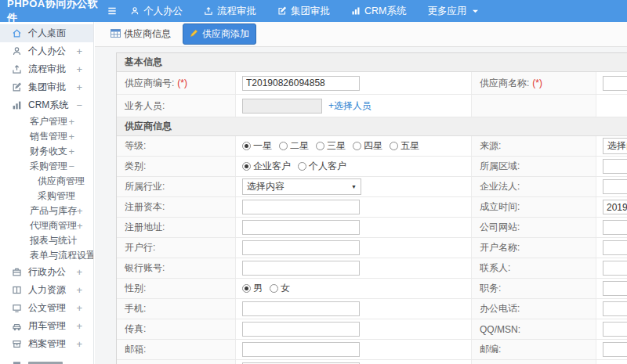 The width and height of the screenshot is (627, 364). I want to click on tab-supplier-add: 供应商添加, so click(219, 34).